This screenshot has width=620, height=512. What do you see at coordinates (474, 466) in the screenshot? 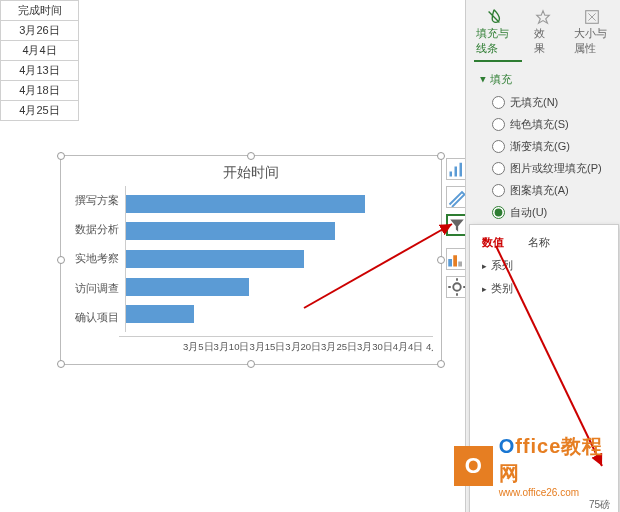
I see `logo-badge: O` at bounding box center [474, 466].